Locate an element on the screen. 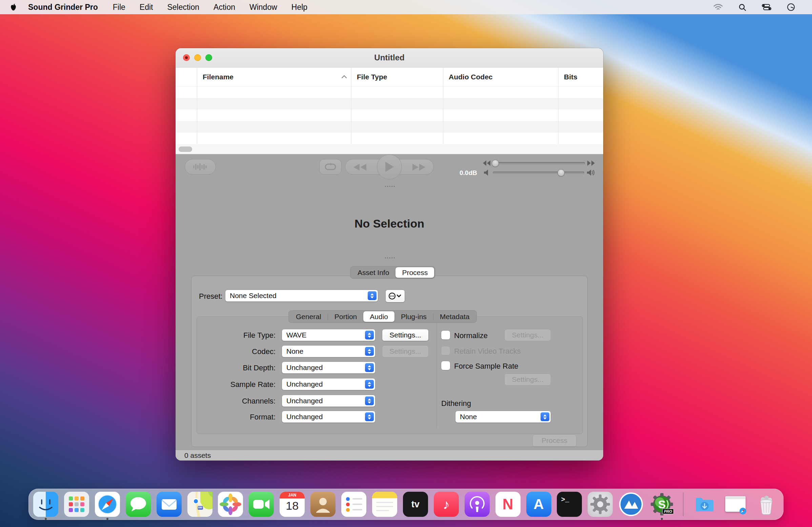 The width and height of the screenshot is (812, 527). menu-item-help: Help is located at coordinates (300, 8).